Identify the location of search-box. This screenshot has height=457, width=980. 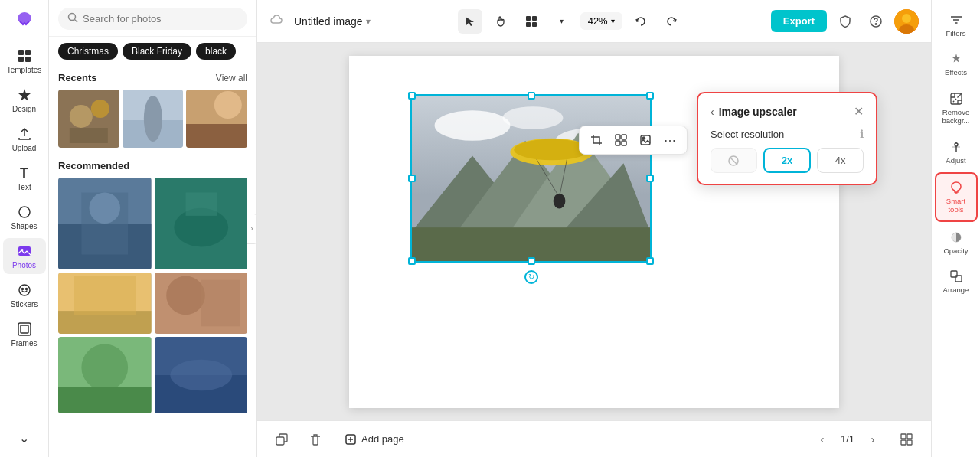
(153, 18).